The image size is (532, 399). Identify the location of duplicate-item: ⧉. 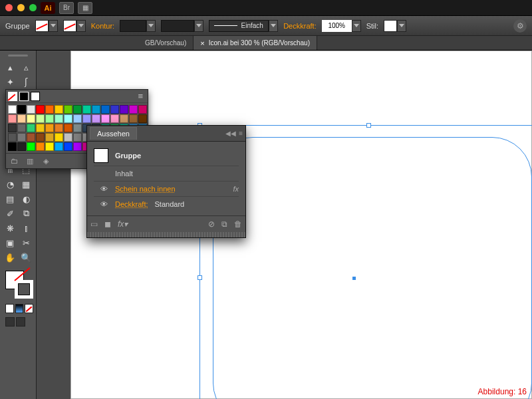
(225, 224).